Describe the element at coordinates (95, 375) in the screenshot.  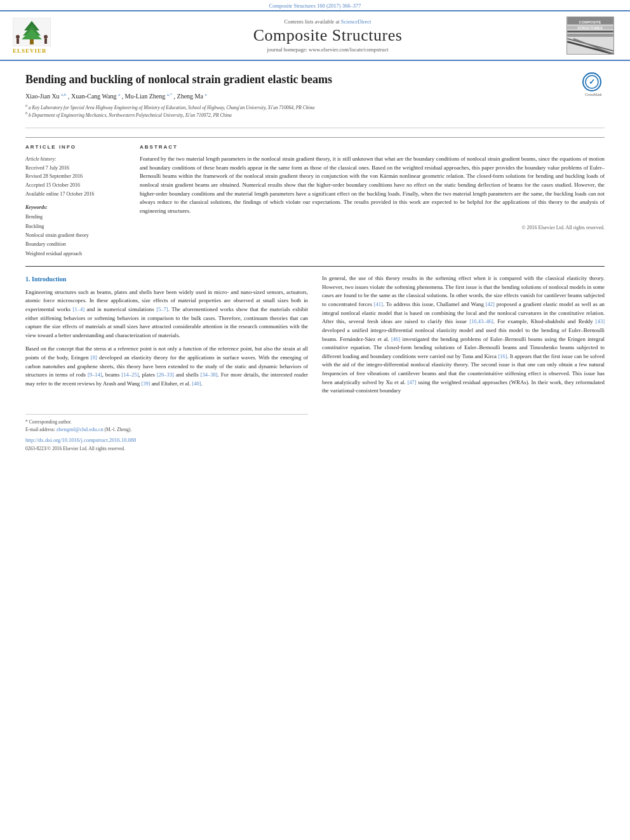
I see `ref-9-14: [9–14]` at that location.